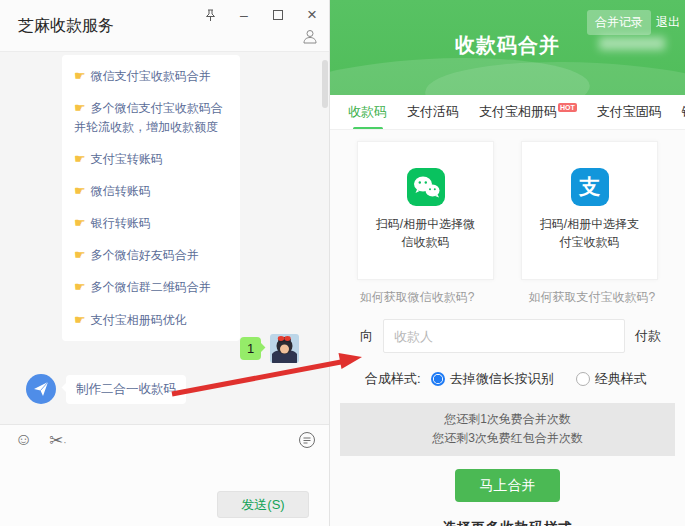 Image resolution: width=685 pixels, height=526 pixels. What do you see at coordinates (518, 112) in the screenshot?
I see `tab-label: 支付宝相册码` at bounding box center [518, 112].